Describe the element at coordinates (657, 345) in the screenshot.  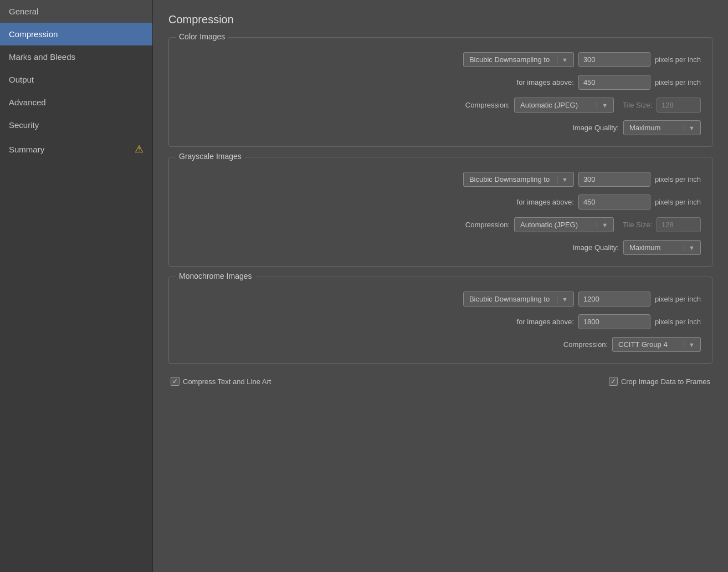
I see `mono-compression-dropdown: CCITT Group 4 ▼` at that location.